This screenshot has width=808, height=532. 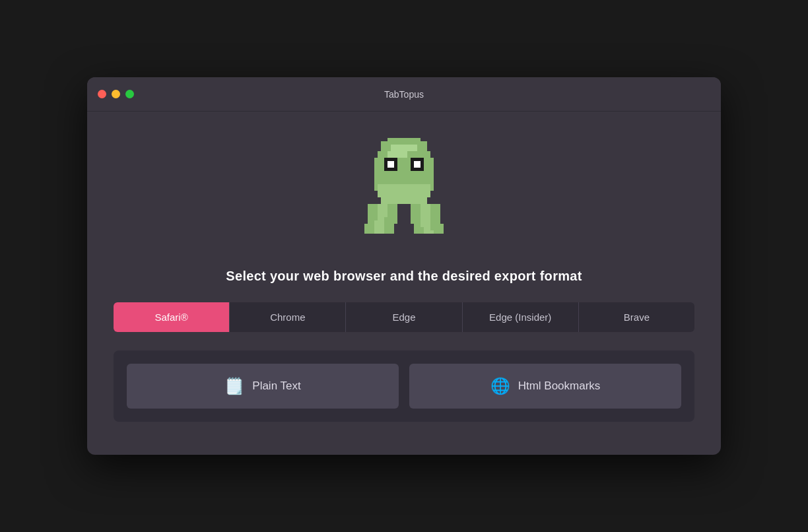 What do you see at coordinates (404, 94) in the screenshot?
I see `window-title: TabTopus` at bounding box center [404, 94].